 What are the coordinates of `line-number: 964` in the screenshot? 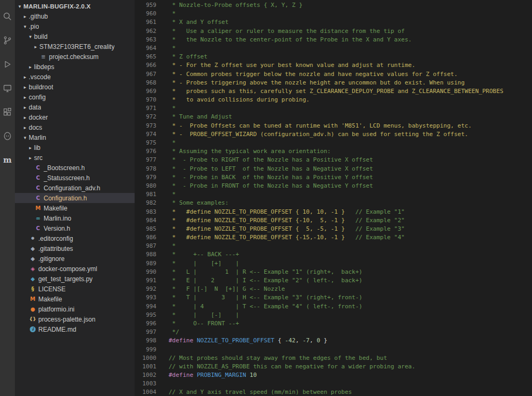 It's located at (146, 48).